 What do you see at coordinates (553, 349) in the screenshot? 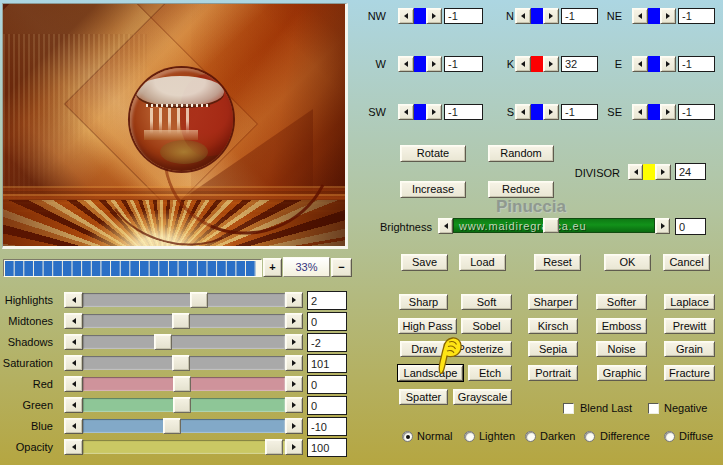
I see `effect-sepia-button: Sepia` at bounding box center [553, 349].